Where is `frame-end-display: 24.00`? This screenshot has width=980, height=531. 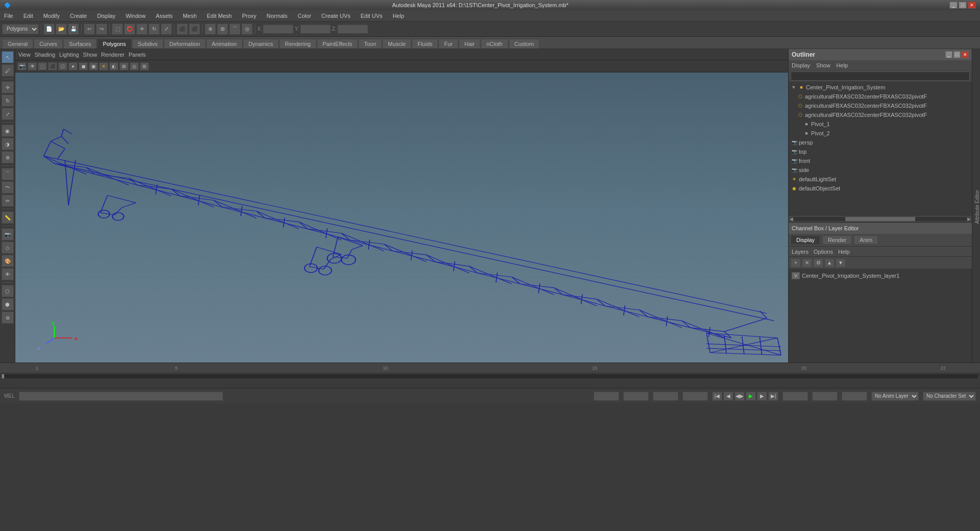 frame-end-display: 24.00 is located at coordinates (825, 396).